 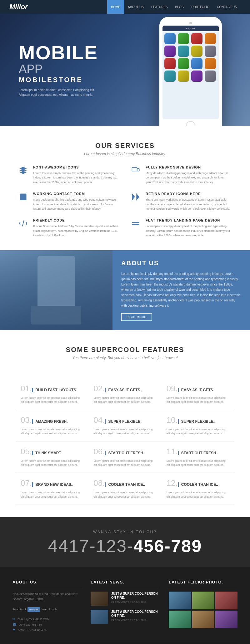 I want to click on design-icon, so click(x=136, y=224).